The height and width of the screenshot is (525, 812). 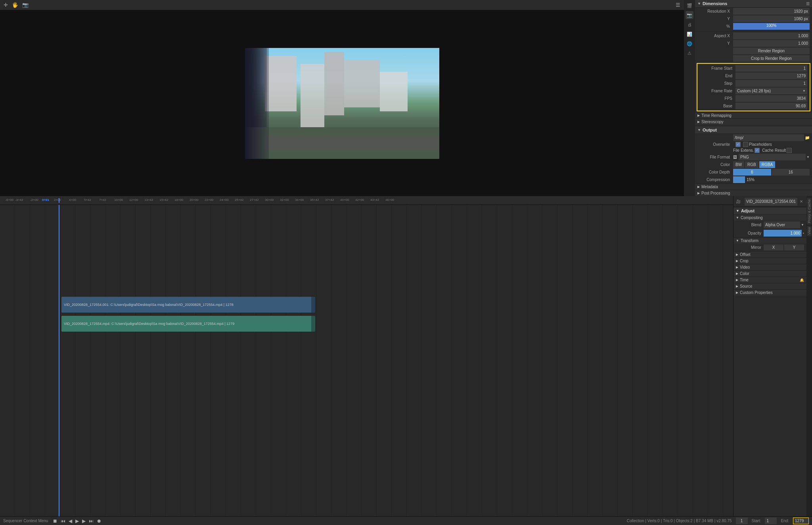 What do you see at coordinates (333, 200) in the screenshot?
I see `ruler-mark: 37+42` at bounding box center [333, 200].